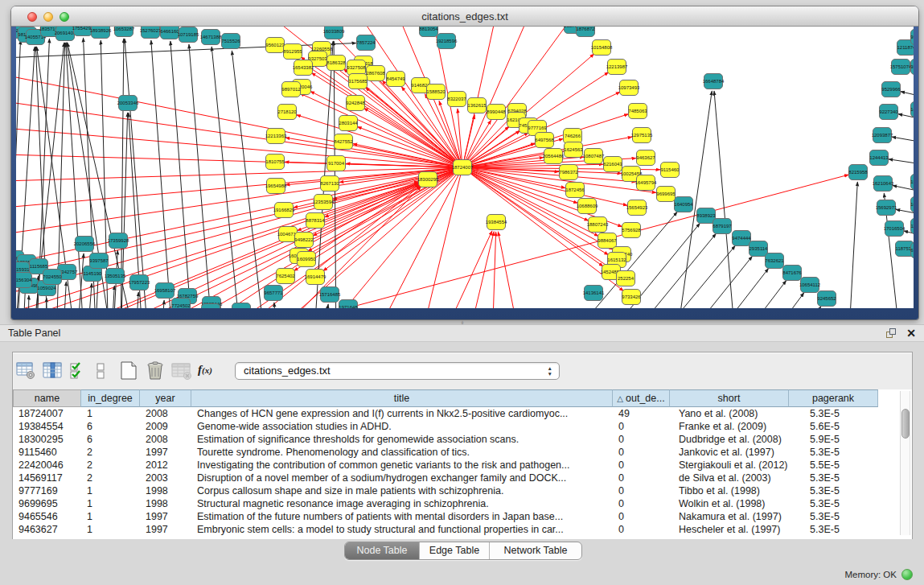 The width and height of the screenshot is (924, 585). I want to click on graph-node: 10154808, so click(602, 48).